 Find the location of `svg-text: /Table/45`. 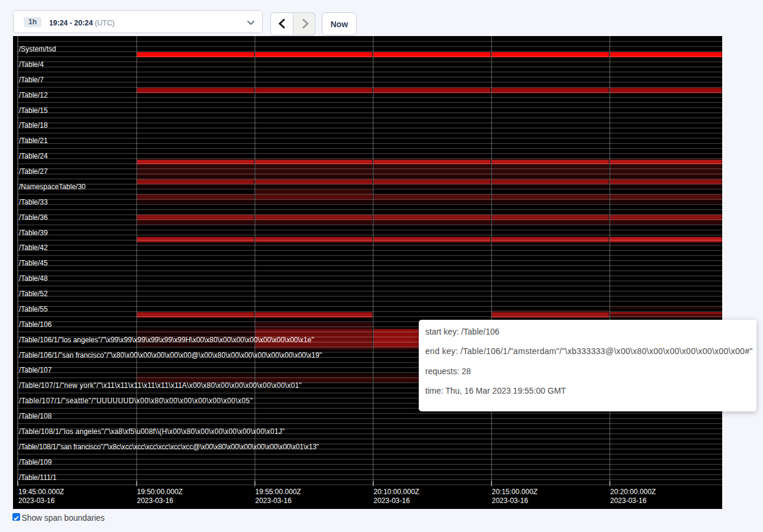

svg-text: /Table/45 is located at coordinates (33, 263).